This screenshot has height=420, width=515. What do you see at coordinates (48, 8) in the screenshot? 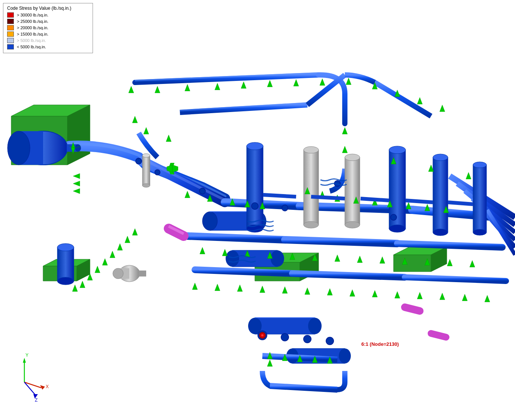
I see `legend-title: Code Stress by Value (lb./sq.in.)` at bounding box center [48, 8].